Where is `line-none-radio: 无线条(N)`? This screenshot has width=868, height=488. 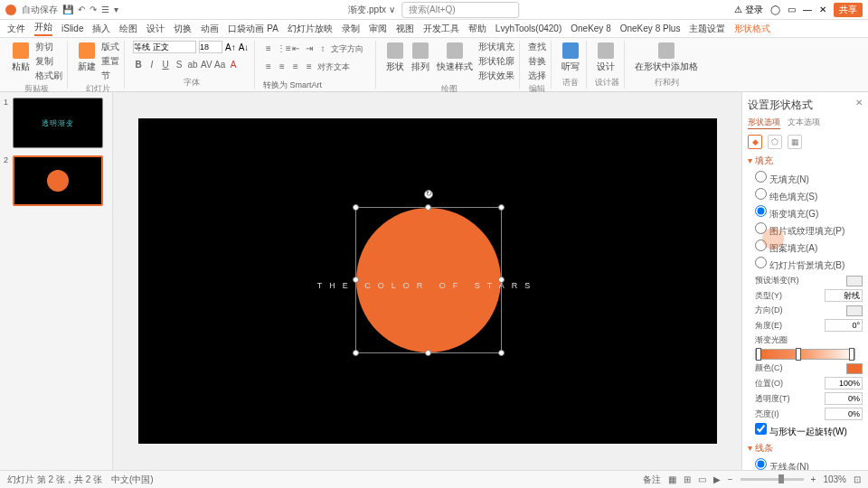 line-none-radio: 无线条(N) is located at coordinates (808, 465).